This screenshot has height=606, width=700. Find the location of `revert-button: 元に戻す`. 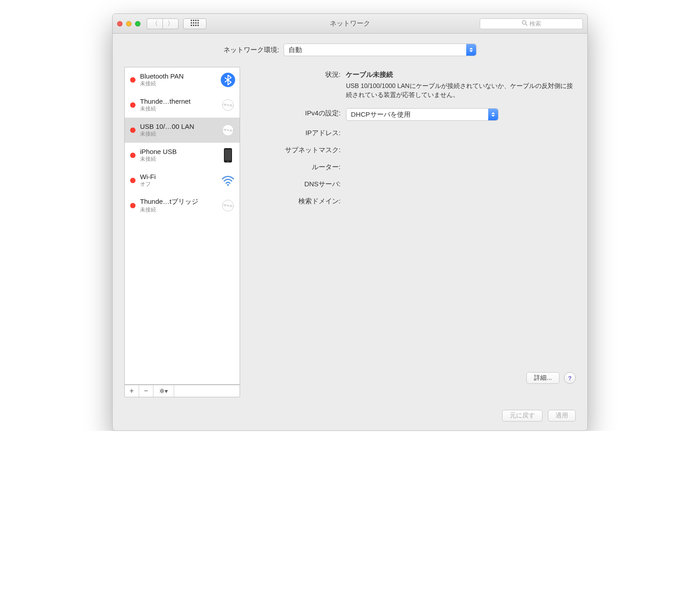

revert-button: 元に戻す is located at coordinates (522, 416).